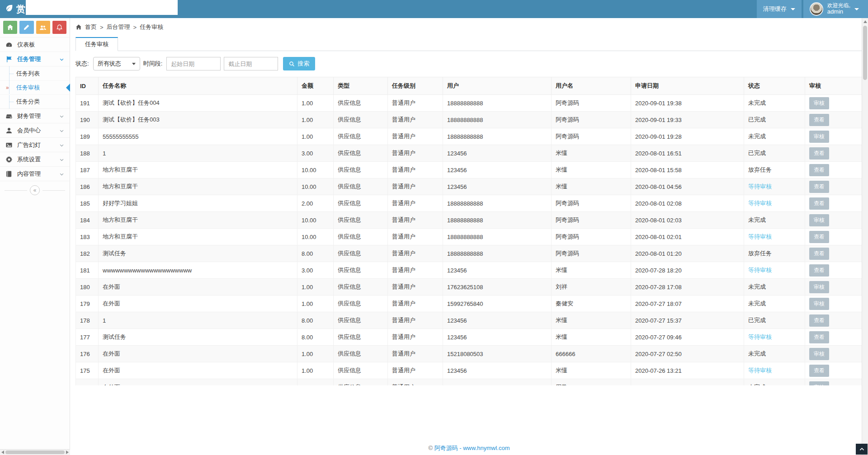 The image size is (868, 455). What do you see at coordinates (865, 53) in the screenshot?
I see `vertical-scrollbar-thumb` at bounding box center [865, 53].